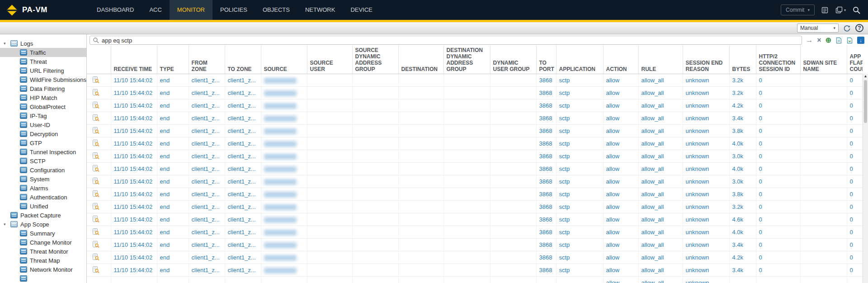  I want to click on tab-monitor: MONITOR, so click(191, 10).